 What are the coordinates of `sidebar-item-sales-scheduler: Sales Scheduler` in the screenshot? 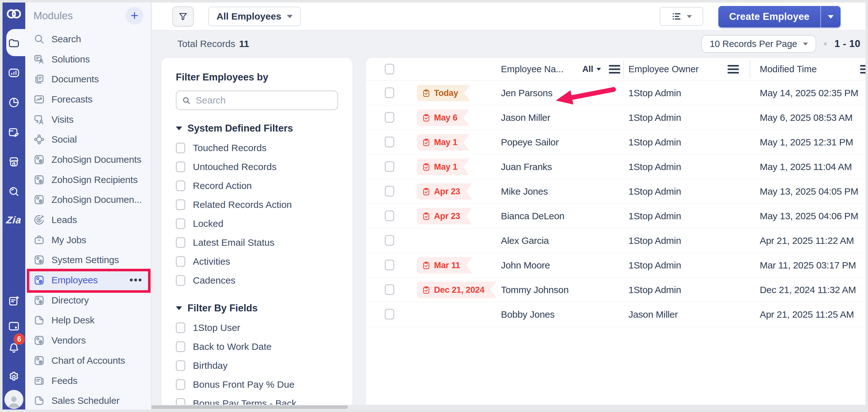 It's located at (88, 400).